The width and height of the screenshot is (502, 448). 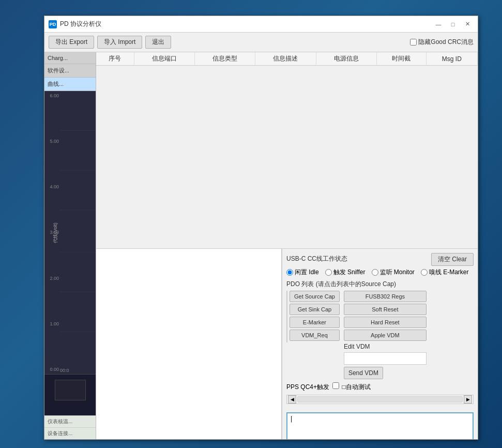 I want to click on mode-emarker: 嗅线 E-Marker, so click(x=445, y=272).